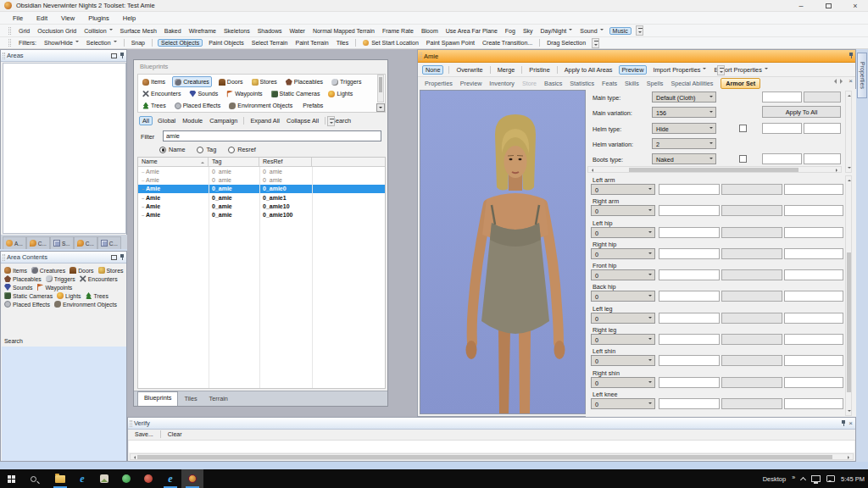  What do you see at coordinates (23, 279) in the screenshot?
I see `area-contents-category: Placeables` at bounding box center [23, 279].